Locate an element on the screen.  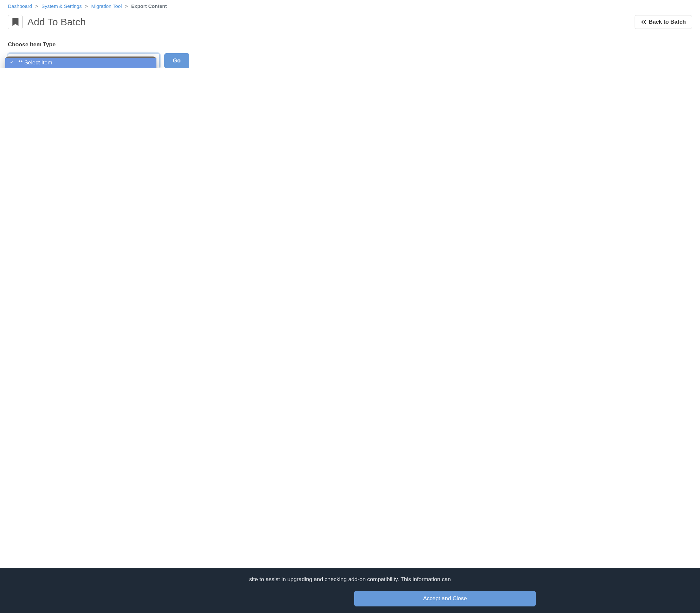
back-to-batch-button: Back to Batch is located at coordinates (663, 22).